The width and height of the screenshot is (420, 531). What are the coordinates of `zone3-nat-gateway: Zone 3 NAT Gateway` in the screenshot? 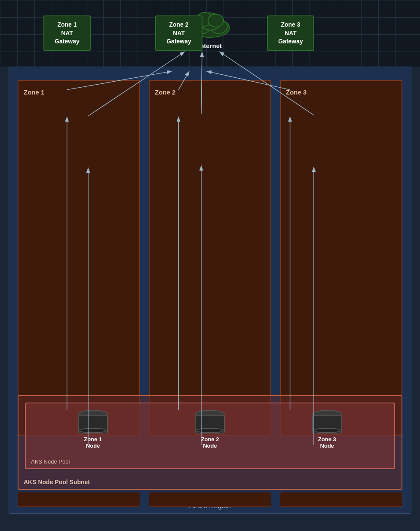 It's located at (291, 34).